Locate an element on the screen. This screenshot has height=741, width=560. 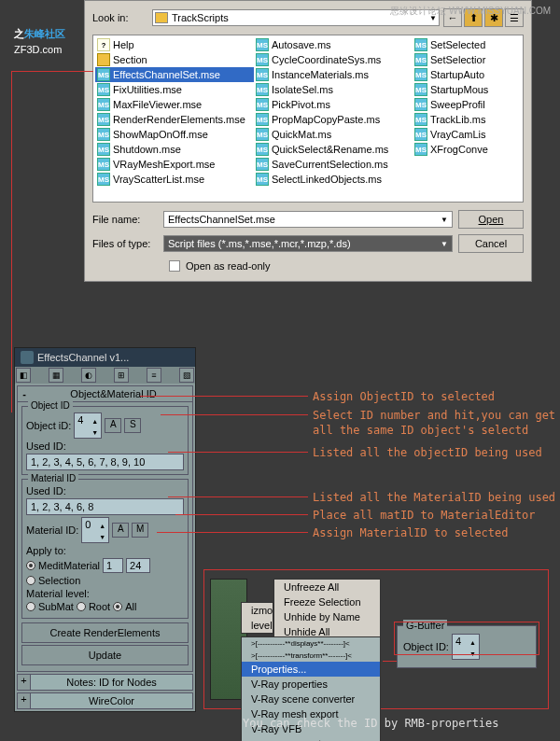
root-radio is located at coordinates (81, 607).